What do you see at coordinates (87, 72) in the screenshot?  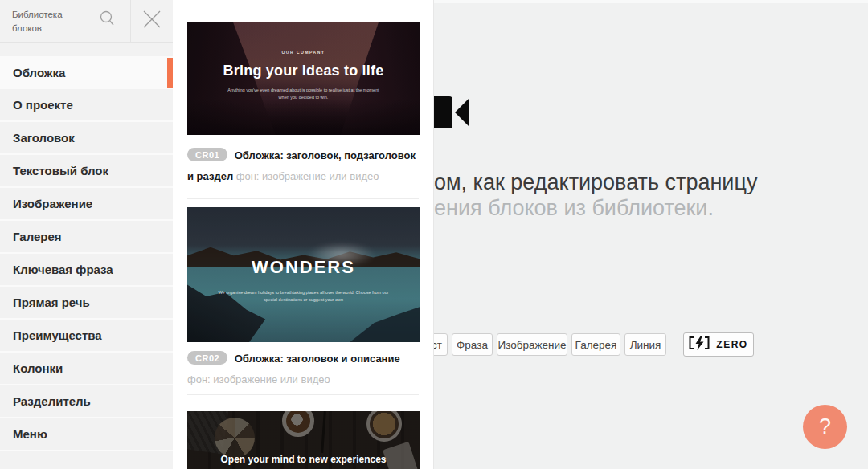 I see `sidebar-item-cover: Обложка` at bounding box center [87, 72].